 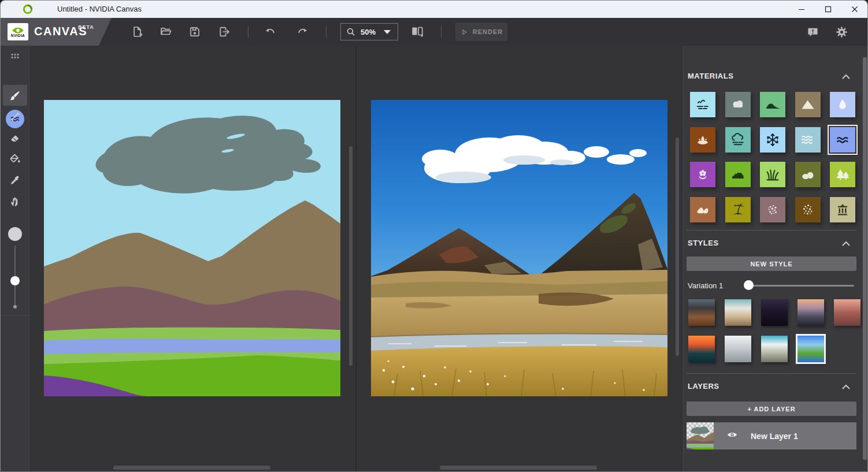 I want to click on undo-icon, so click(x=270, y=32).